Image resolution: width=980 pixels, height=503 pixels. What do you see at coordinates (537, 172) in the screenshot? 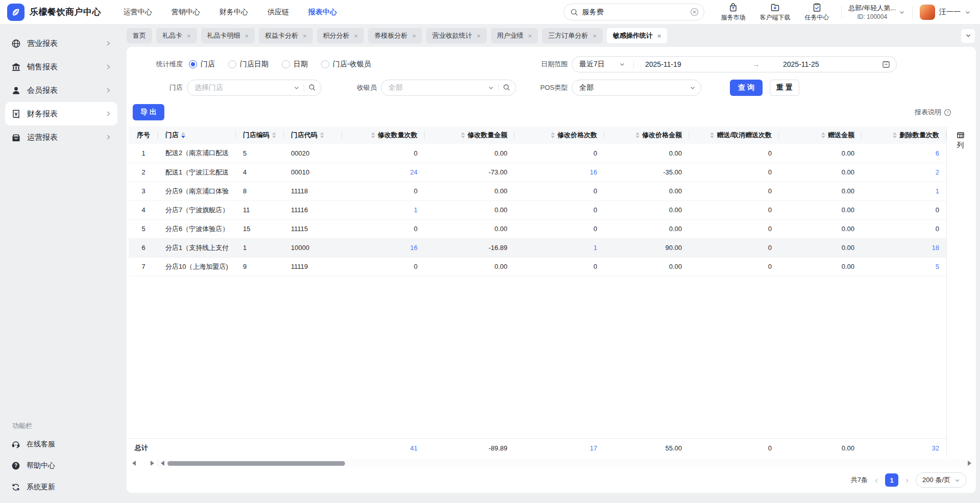
I see `table-row: 2配送1（宁波江北配送40001024-73.0016-35.0000.002` at bounding box center [537, 172].